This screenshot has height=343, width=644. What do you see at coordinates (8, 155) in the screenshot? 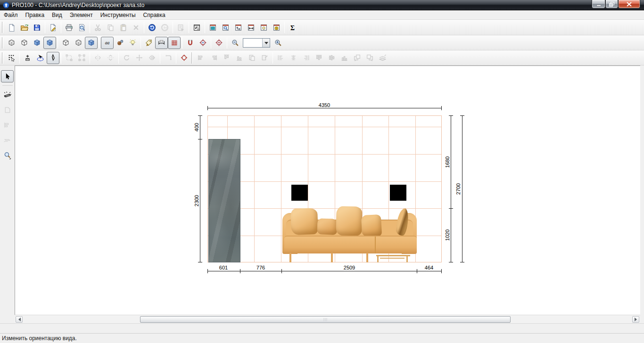
I see `zoom-tool-button` at bounding box center [8, 155].